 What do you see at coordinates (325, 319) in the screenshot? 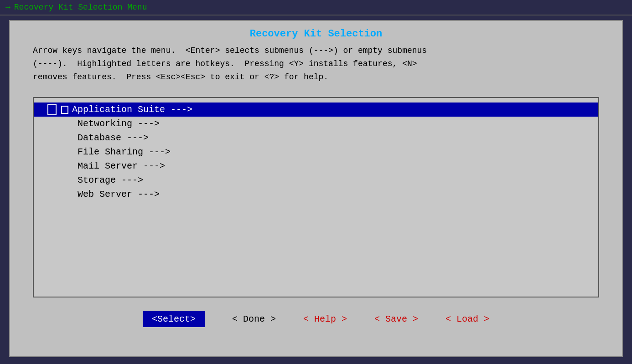
I see `help-button: < Help >` at bounding box center [325, 319].